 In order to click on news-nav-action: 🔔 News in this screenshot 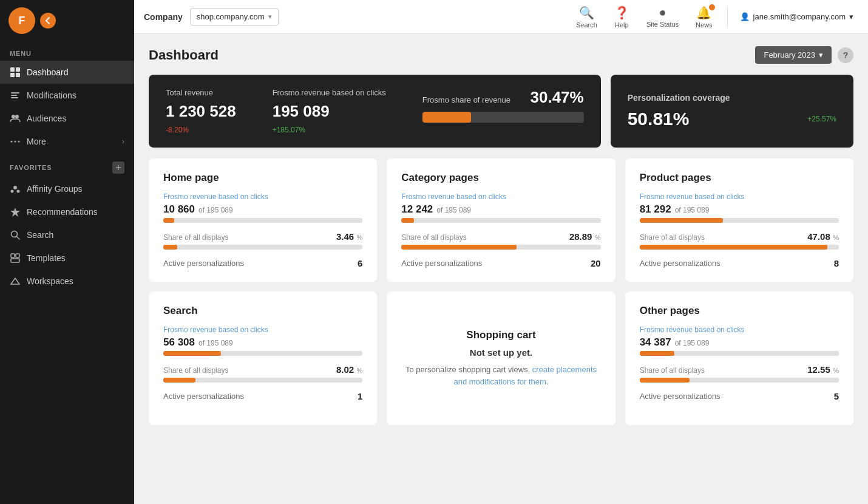, I will do `click(704, 17)`.